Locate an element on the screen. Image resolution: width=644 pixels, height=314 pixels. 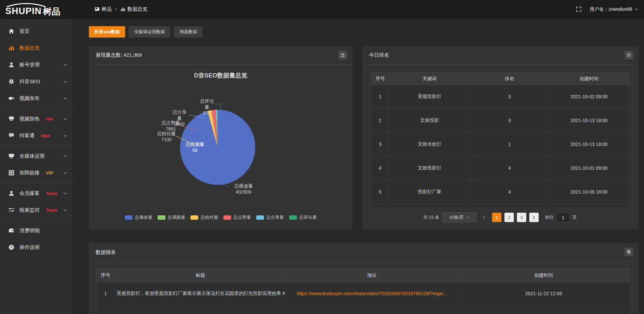
table-row: 1景观投影灯，夜游景观投影灯厂家展示展示落花灯在花园里的灯光投影应用效果 #ht… is located at coordinates (363, 294).